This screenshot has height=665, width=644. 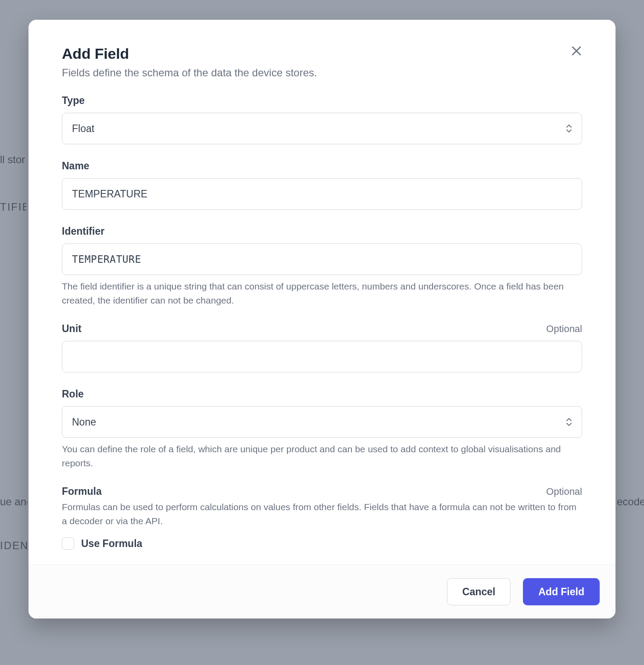 What do you see at coordinates (322, 119) in the screenshot?
I see `type-group: Type Float` at bounding box center [322, 119].